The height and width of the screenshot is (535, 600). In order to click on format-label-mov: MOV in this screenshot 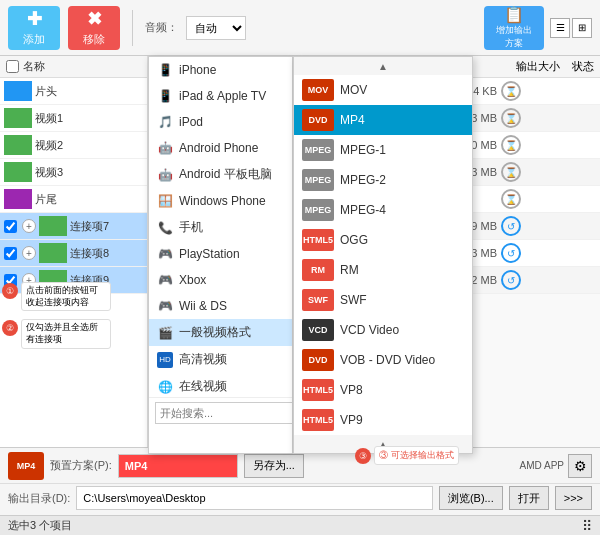, I will do `click(354, 90)`.